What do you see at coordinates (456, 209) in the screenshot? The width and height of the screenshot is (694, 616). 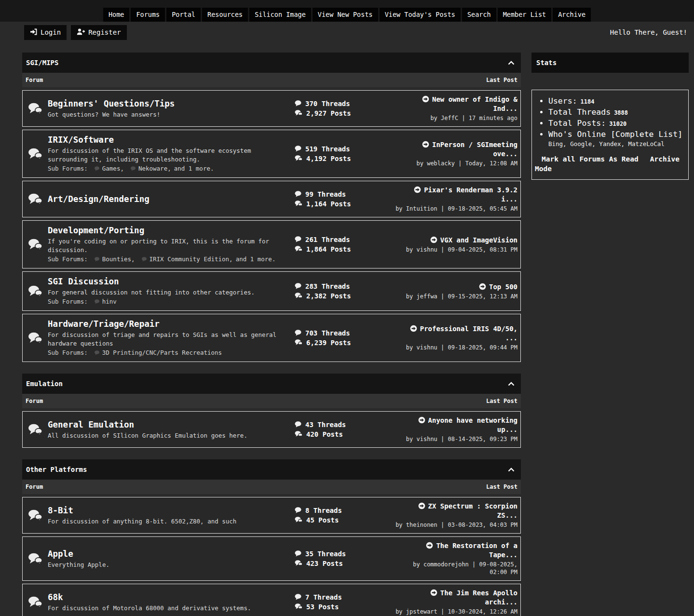 I see `last-post-meta: by Intuition | 09-18-2025, 05:45 AM` at bounding box center [456, 209].